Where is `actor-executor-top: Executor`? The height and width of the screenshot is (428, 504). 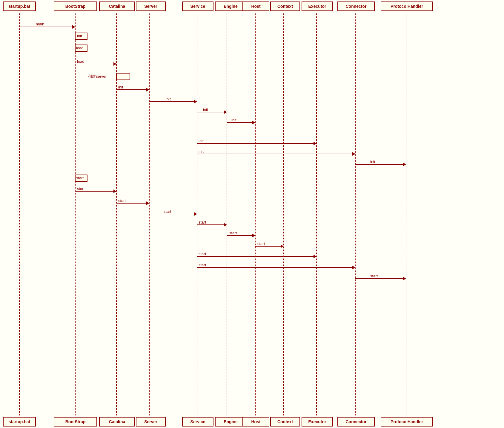 actor-executor-top: Executor is located at coordinates (317, 6).